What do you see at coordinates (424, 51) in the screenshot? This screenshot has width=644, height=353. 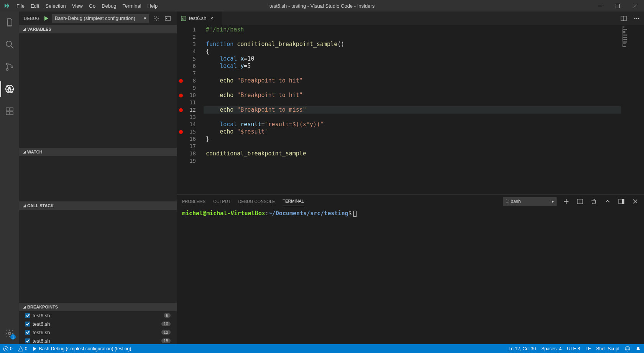 I see `code-line: {` at bounding box center [424, 51].